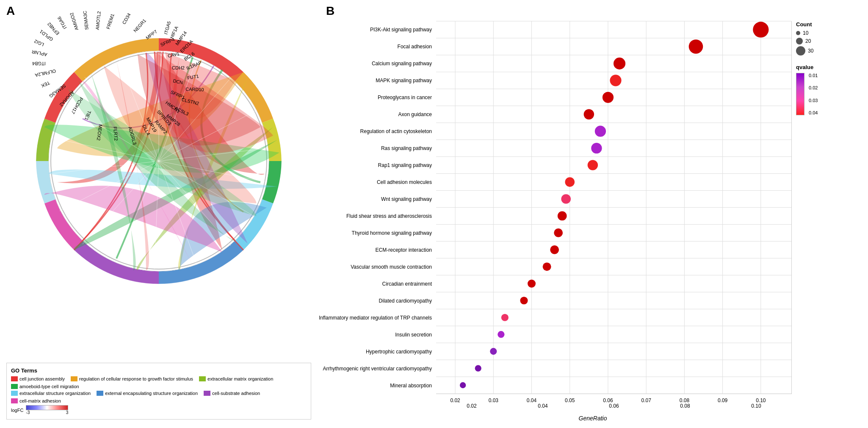 Image resolution: width=868 pixels, height=428 pixels. What do you see at coordinates (236, 393) in the screenshot?
I see `legend-label-6: cell-substrate adhesion` at bounding box center [236, 393].